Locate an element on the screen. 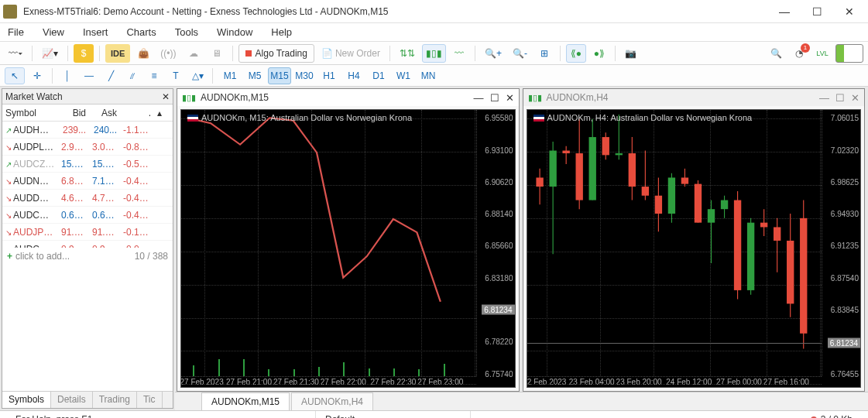  market-watch-row: AUDDKKm4.69...4.75...-0.46% is located at coordinates (87, 198).